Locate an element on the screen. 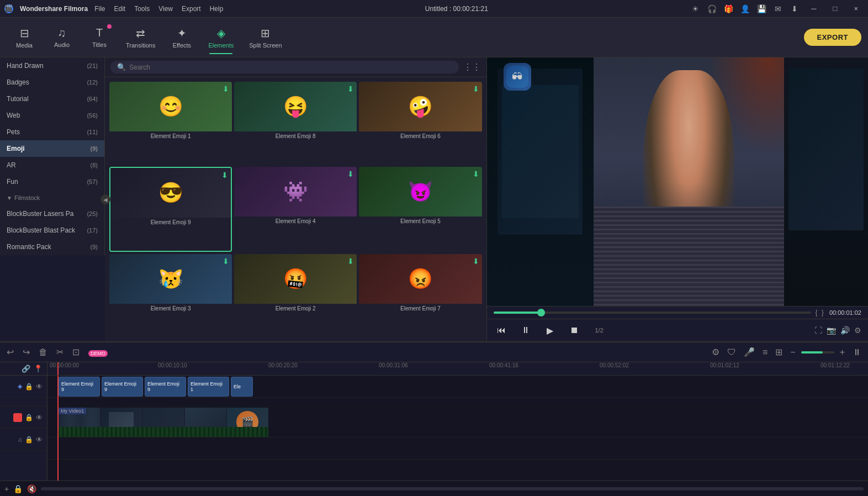  track-link-icon: 🔗 is located at coordinates (26, 369).